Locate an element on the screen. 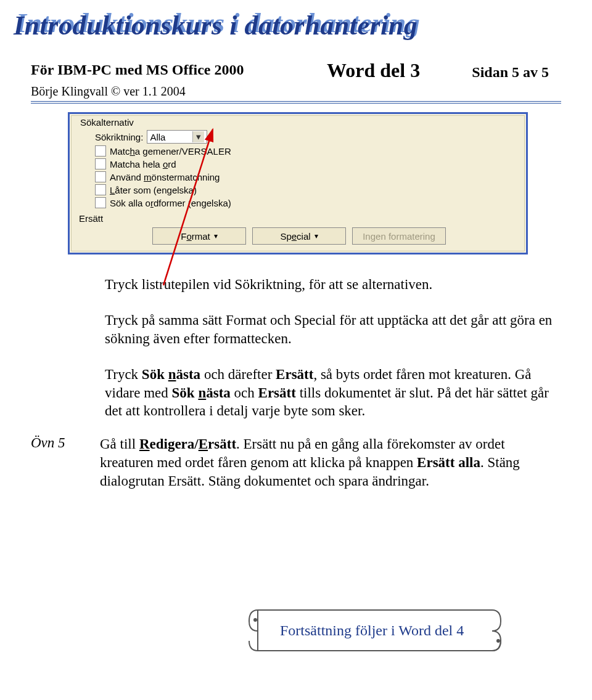  continuation-banner: Fortsättning följer i Word del 4 is located at coordinates (376, 632).